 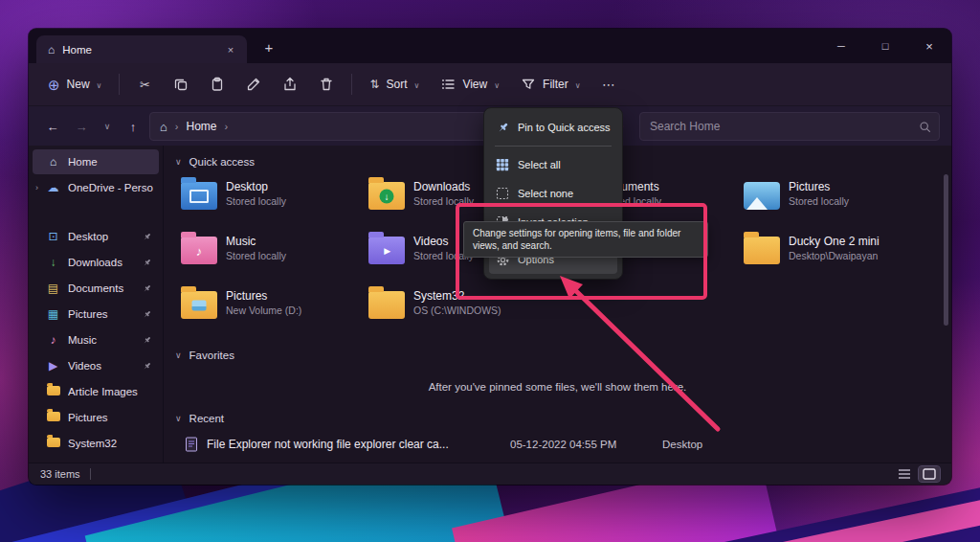 What do you see at coordinates (53, 126) in the screenshot?
I see `back-button: ←` at bounding box center [53, 126].